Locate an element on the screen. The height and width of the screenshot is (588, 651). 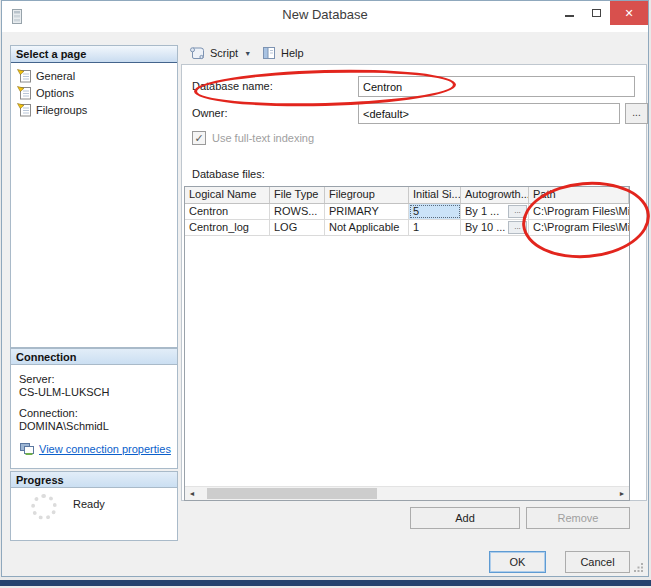
view-connection-properties-link: View connection properties is located at coordinates (105, 450).